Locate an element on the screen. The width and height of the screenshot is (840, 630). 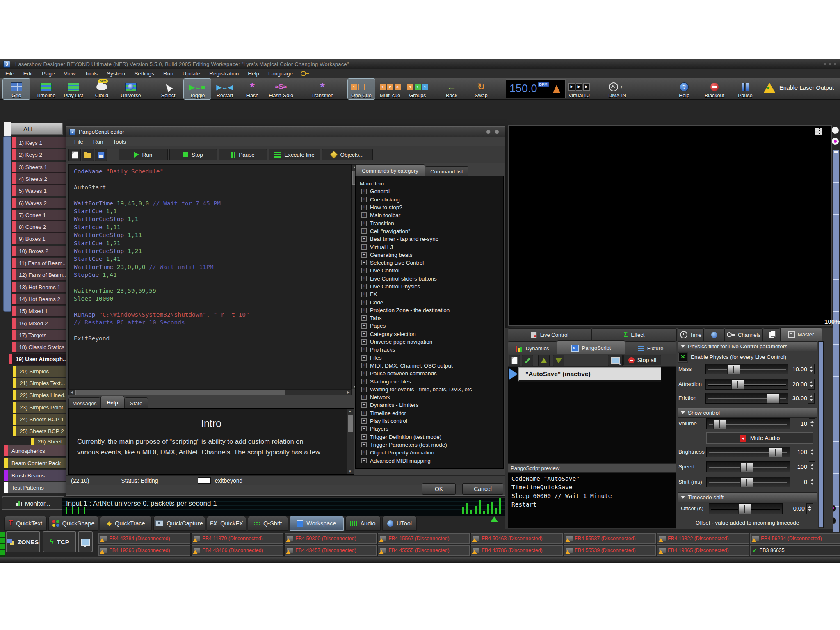
tree-item: +Cue clicking is located at coordinates (431, 199).